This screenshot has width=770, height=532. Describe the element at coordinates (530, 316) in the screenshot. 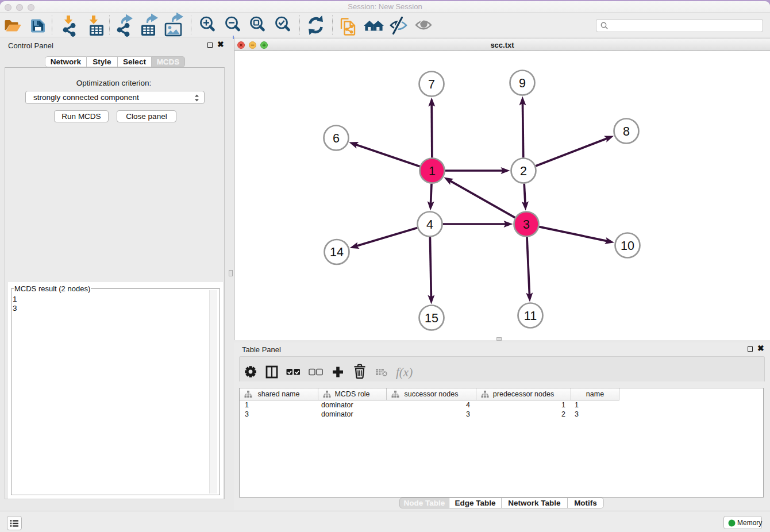

I see `svg-text: 11` at that location.